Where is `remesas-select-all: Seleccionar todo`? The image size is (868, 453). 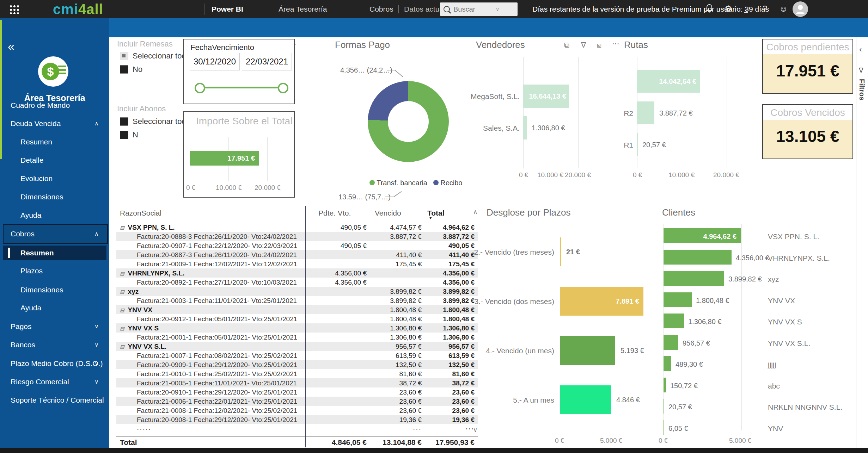 remesas-select-all: Seleccionar todo is located at coordinates (155, 56).